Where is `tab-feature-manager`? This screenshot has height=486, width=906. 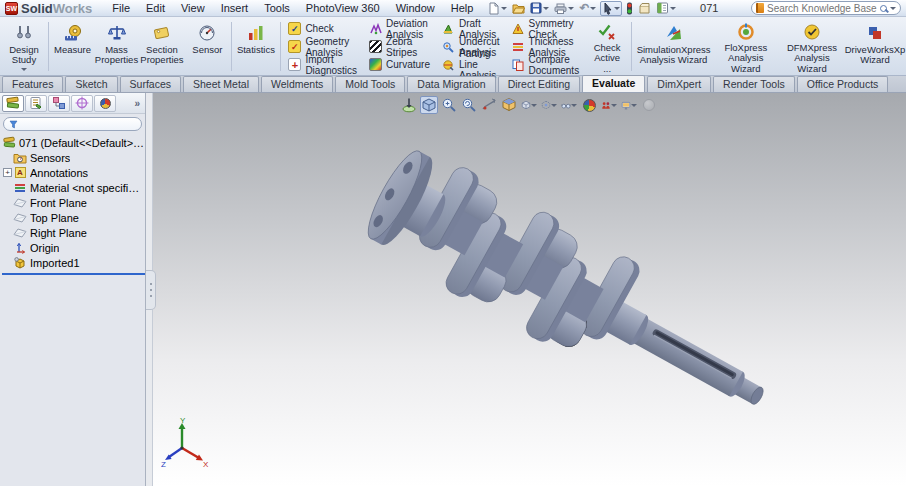 tab-feature-manager is located at coordinates (13, 104).